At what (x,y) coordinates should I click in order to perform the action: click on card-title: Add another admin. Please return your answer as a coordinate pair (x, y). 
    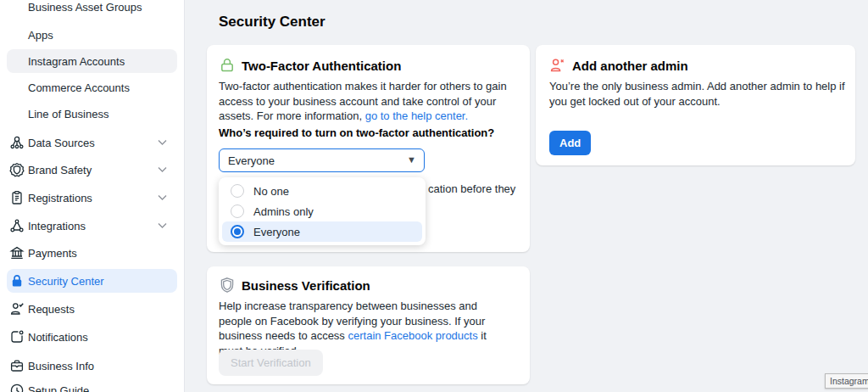
    Looking at the image, I should click on (631, 66).